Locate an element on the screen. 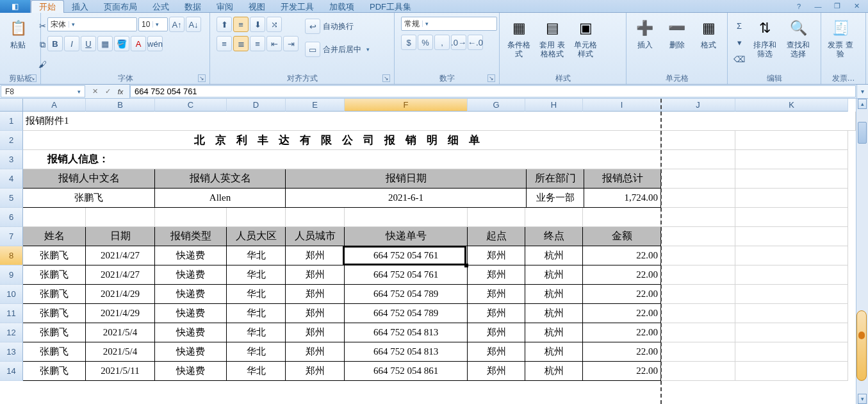 The height and width of the screenshot is (404, 868). decrease-decimal-button: ←.0 is located at coordinates (475, 42).